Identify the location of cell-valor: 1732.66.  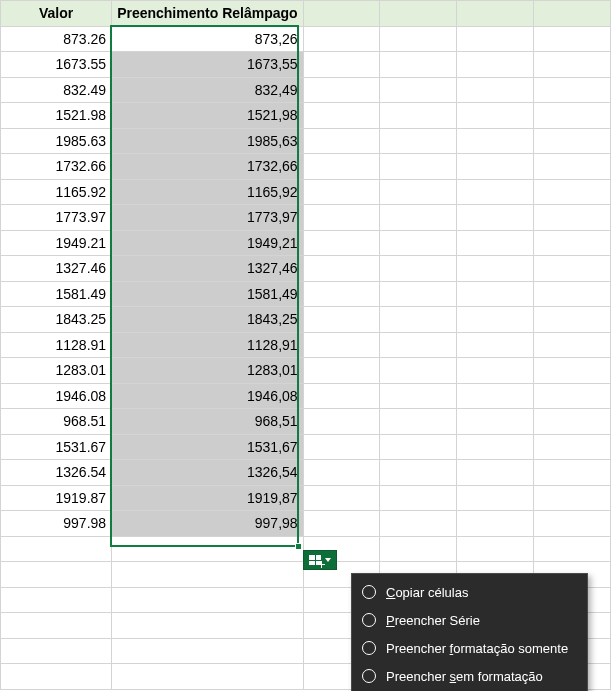
(56, 167).